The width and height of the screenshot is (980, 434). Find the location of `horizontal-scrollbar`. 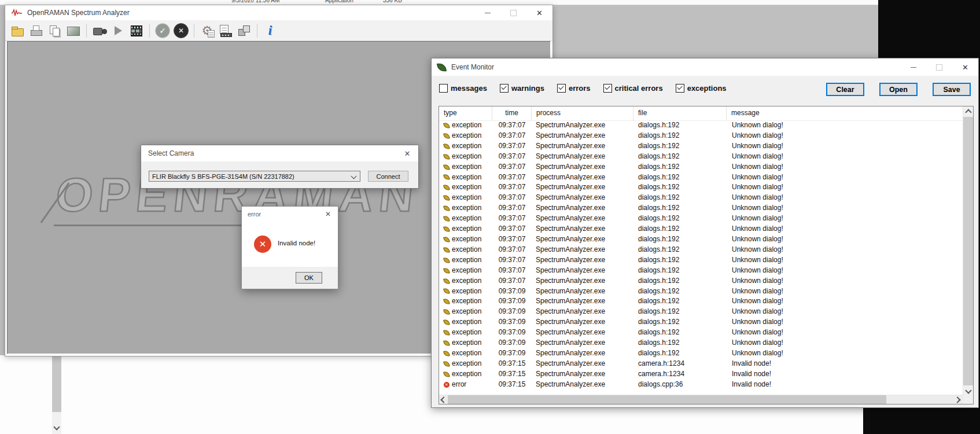

horizontal-scrollbar is located at coordinates (701, 399).